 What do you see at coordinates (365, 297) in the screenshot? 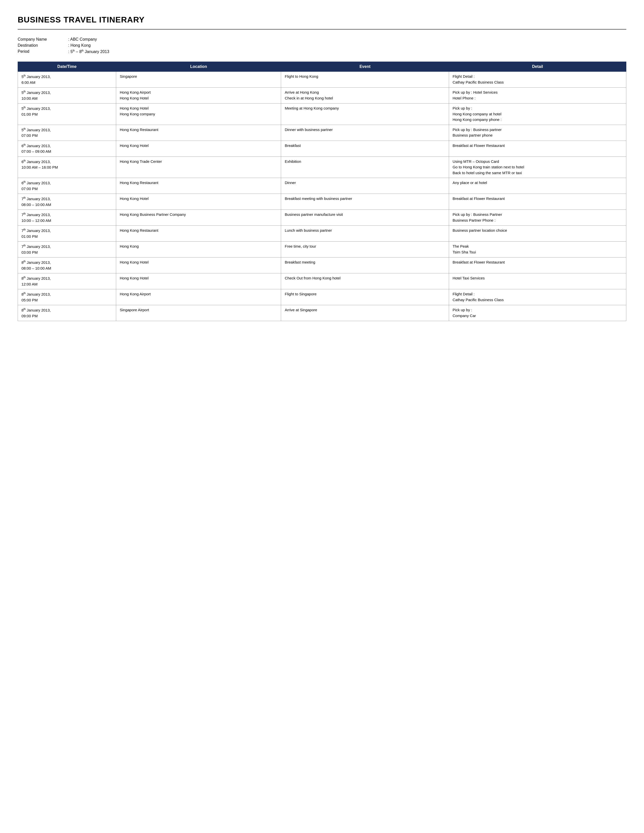
I see `cell-event: Flight to Singapore` at bounding box center [365, 297].